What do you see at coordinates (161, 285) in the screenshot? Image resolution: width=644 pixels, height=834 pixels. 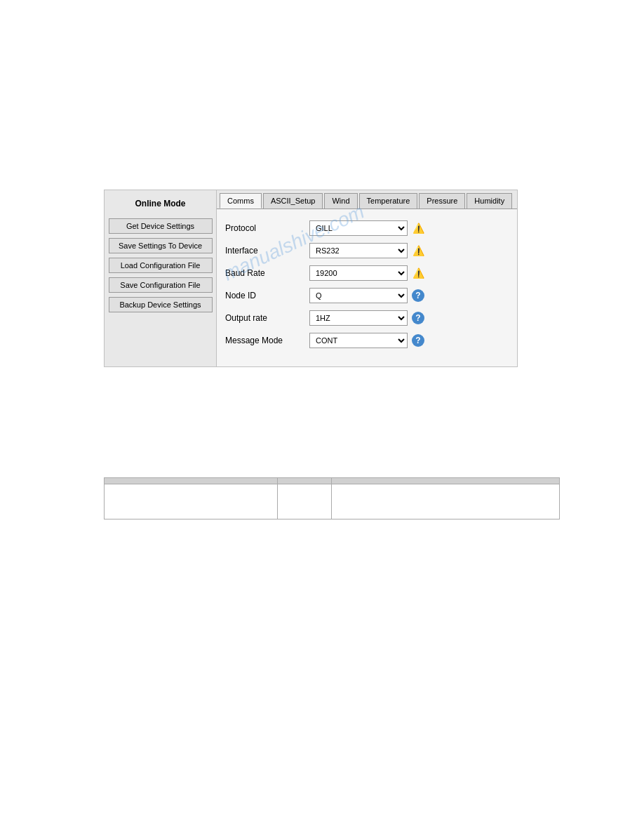 I see `save-configuration-file-button: Save Configuration File` at bounding box center [161, 285].